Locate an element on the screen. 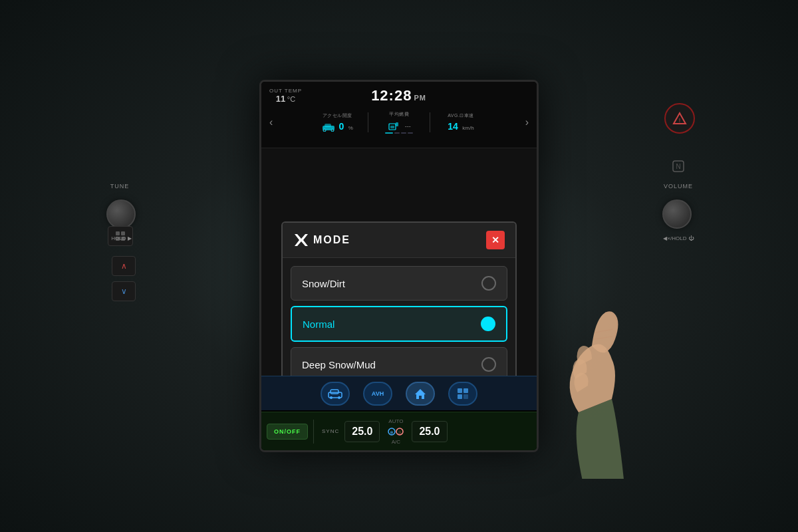  option-deep-snow-mud-radio is located at coordinates (489, 364).